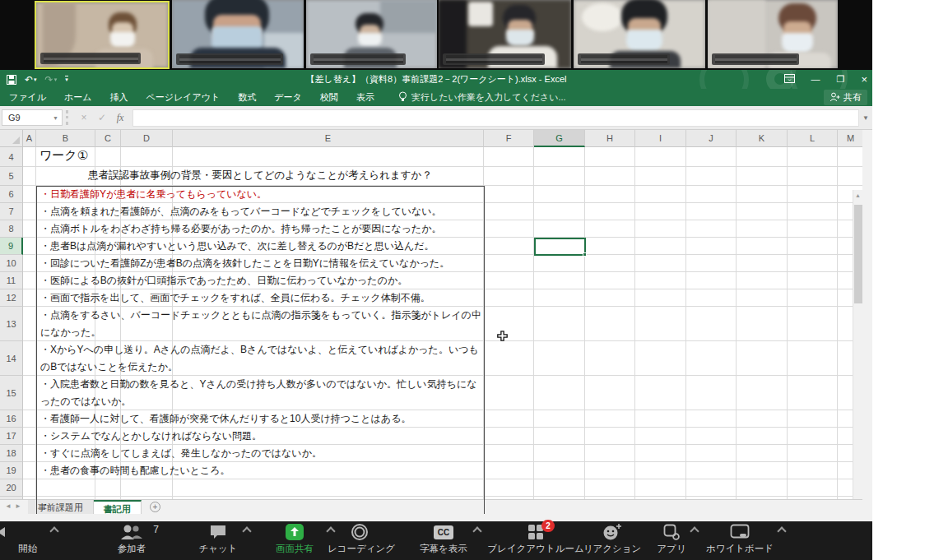  What do you see at coordinates (132, 532) in the screenshot?
I see `participants-icon: 7` at bounding box center [132, 532].